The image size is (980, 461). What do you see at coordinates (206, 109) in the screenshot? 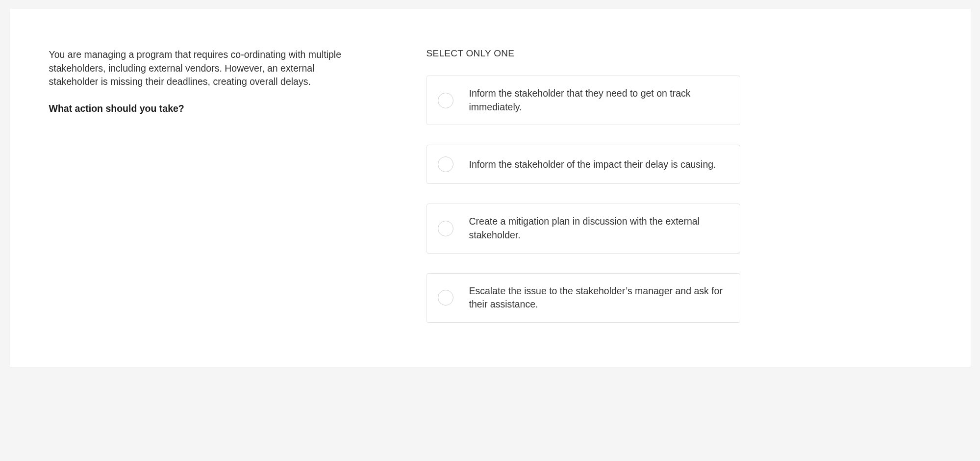
I see `question-prompt-text: What action should you take?` at bounding box center [206, 109].